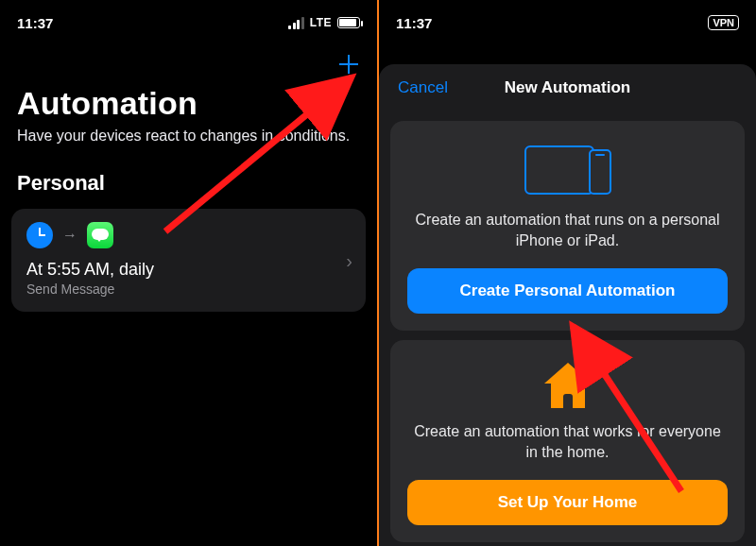 Image resolution: width=756 pixels, height=546 pixels. I want to click on vpn-badge: VPN, so click(724, 23).